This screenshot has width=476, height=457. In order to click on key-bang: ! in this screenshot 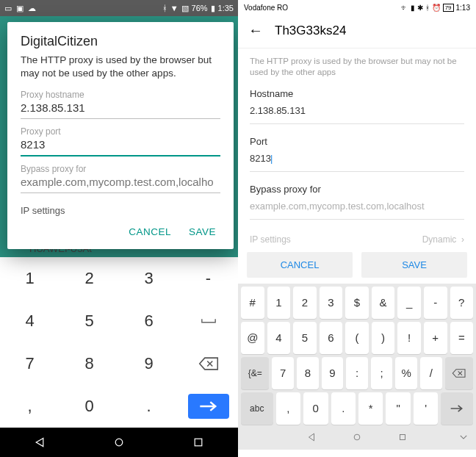, I will do `click(409, 338)`.